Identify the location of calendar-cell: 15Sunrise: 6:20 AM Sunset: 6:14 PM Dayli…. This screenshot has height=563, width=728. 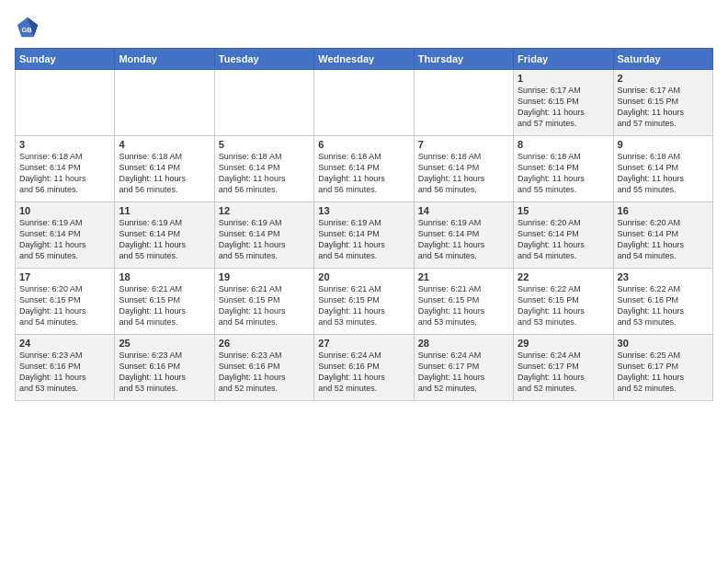
(563, 236).